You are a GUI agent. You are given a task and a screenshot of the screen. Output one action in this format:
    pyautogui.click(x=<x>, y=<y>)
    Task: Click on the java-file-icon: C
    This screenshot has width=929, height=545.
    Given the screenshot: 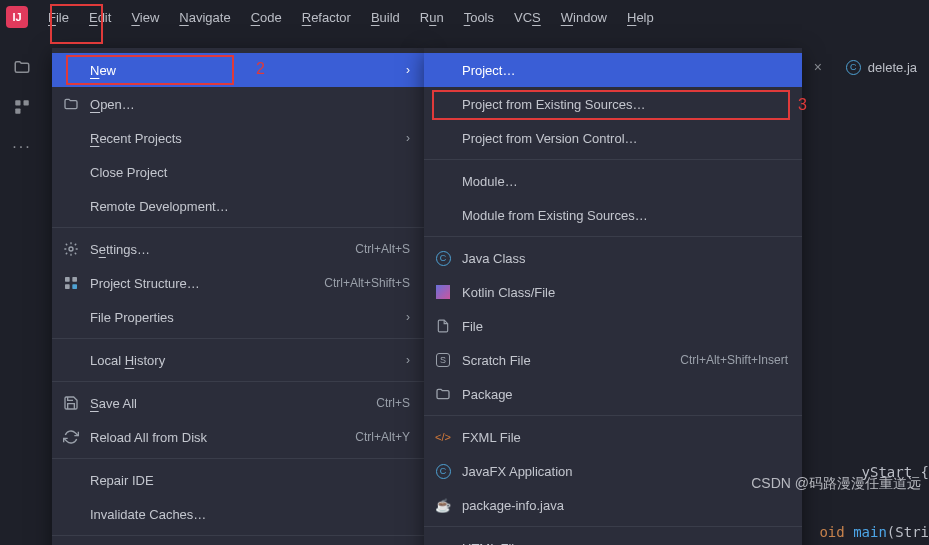 What is the action you would take?
    pyautogui.click(x=854, y=68)
    